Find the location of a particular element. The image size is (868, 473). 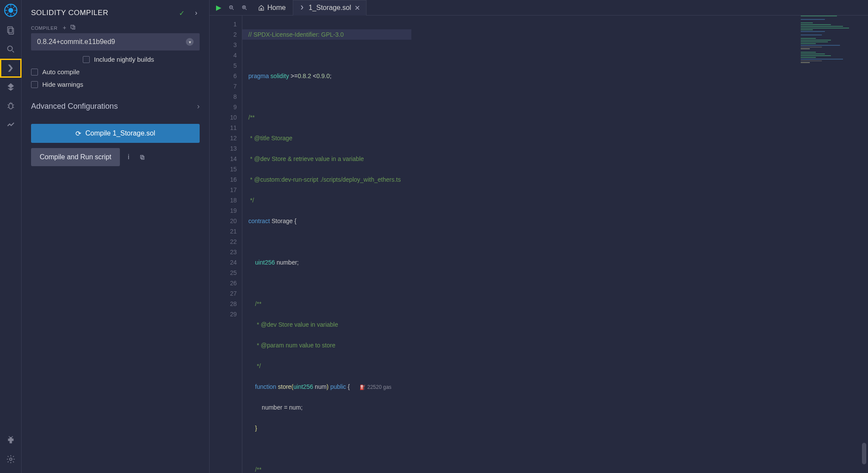

panel-title: SOLIDITY COMPILER is located at coordinates (70, 13).